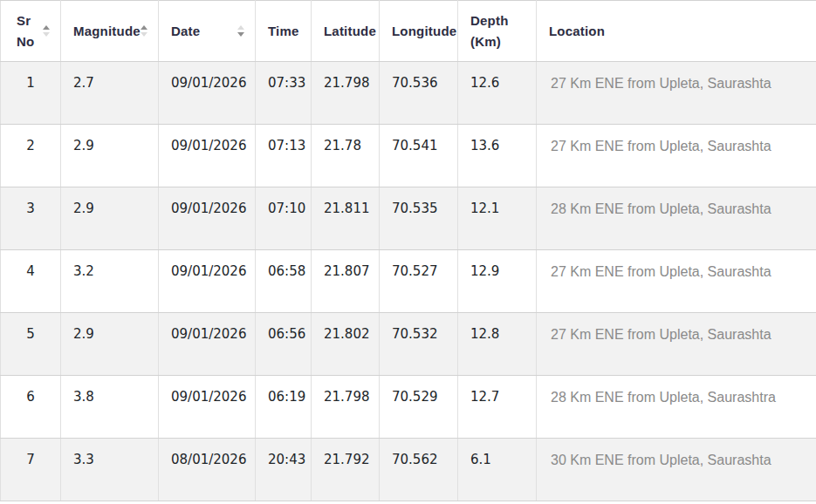 Image resolution: width=816 pixels, height=504 pixels. What do you see at coordinates (419, 31) in the screenshot?
I see `column-header-content: Longitude` at bounding box center [419, 31].